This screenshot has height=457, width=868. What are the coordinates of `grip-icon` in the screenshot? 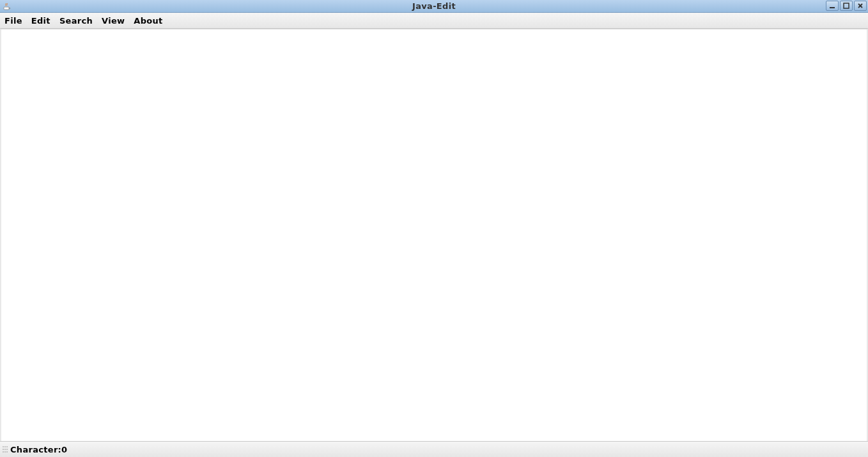 It's located at (5, 449).